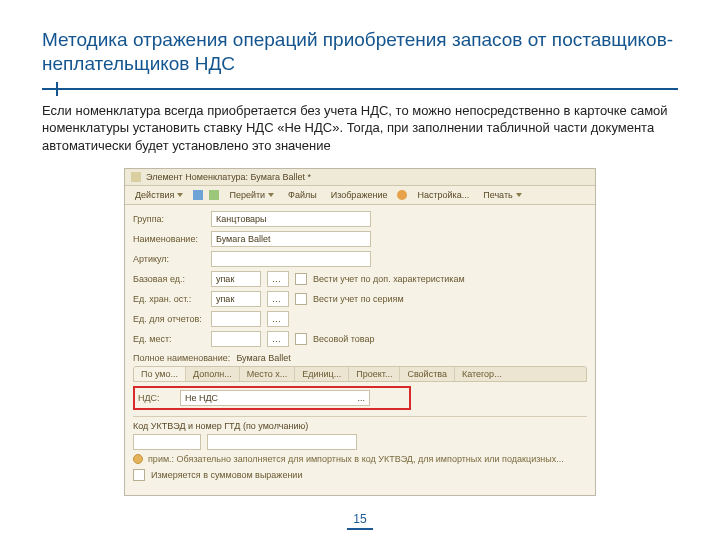  What do you see at coordinates (291, 259) in the screenshot?
I see `article-field` at bounding box center [291, 259].